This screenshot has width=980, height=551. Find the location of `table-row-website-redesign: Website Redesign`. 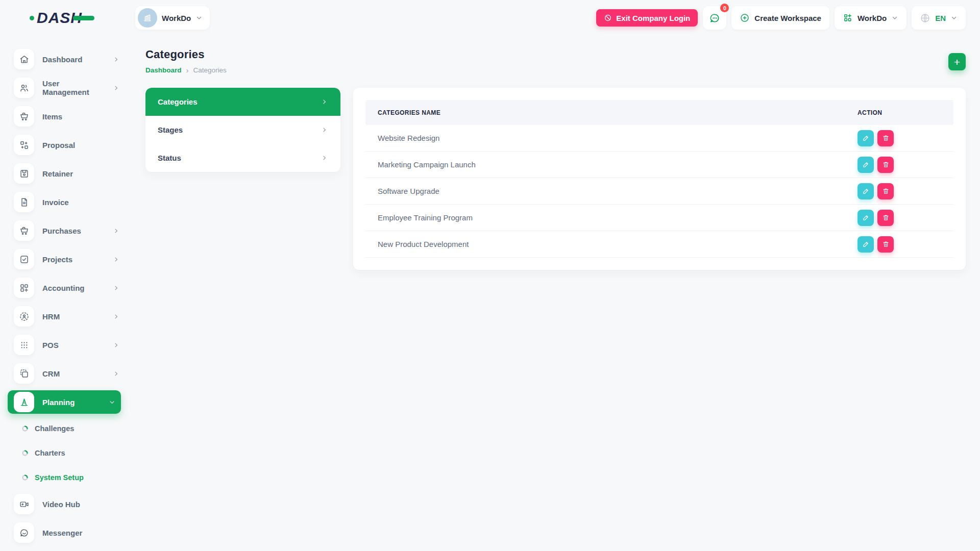

table-row-website-redesign: Website Redesign is located at coordinates (659, 138).